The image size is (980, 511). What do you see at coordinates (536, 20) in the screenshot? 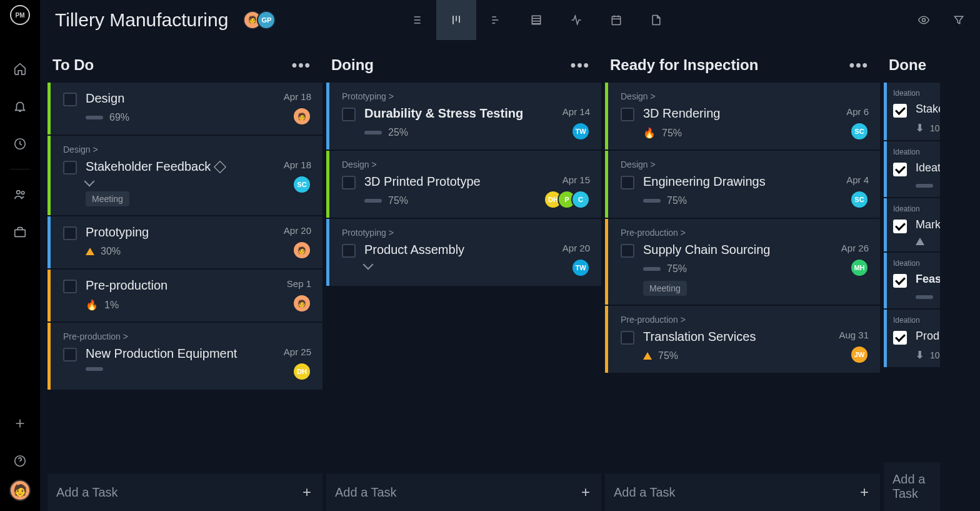
I see `sheet-view-icon` at bounding box center [536, 20].